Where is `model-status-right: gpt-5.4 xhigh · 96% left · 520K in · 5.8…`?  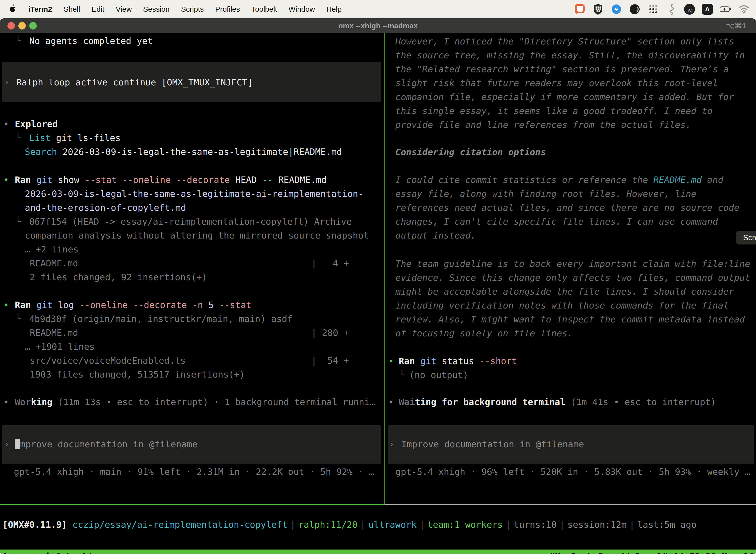
model-status-right: gpt-5.4 xhigh · 96% left · 520K in · 5.8… is located at coordinates (573, 472).